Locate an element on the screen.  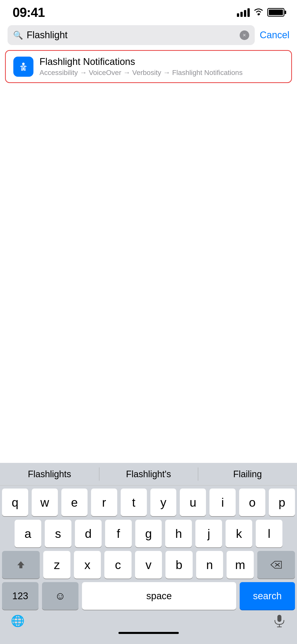
home-indicator is located at coordinates (148, 632).